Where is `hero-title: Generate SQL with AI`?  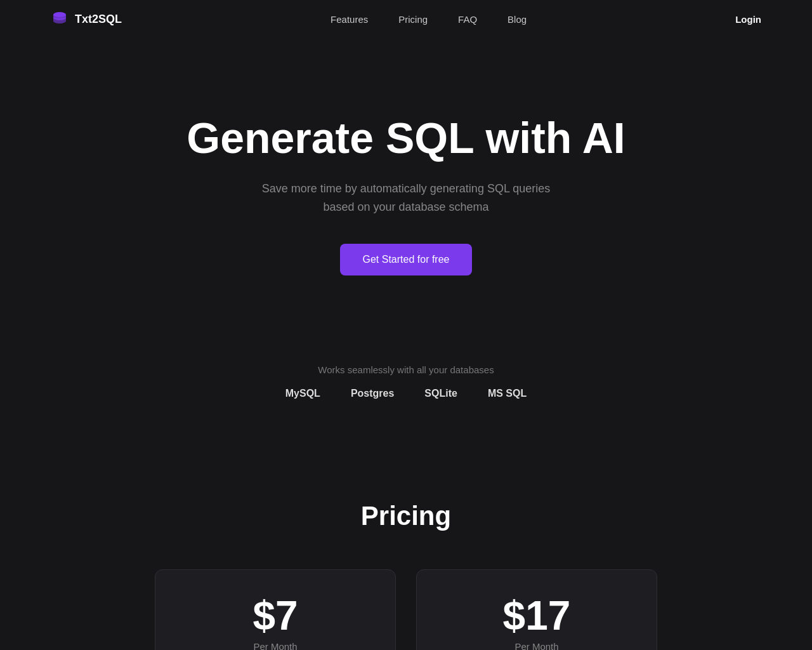 hero-title: Generate SQL with AI is located at coordinates (406, 138).